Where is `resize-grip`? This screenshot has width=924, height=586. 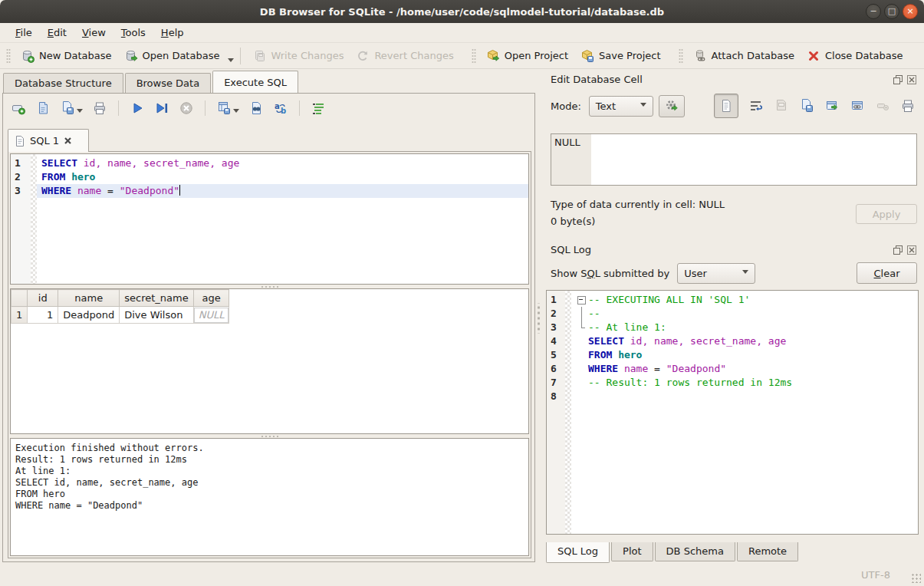
resize-grip is located at coordinates (916, 578).